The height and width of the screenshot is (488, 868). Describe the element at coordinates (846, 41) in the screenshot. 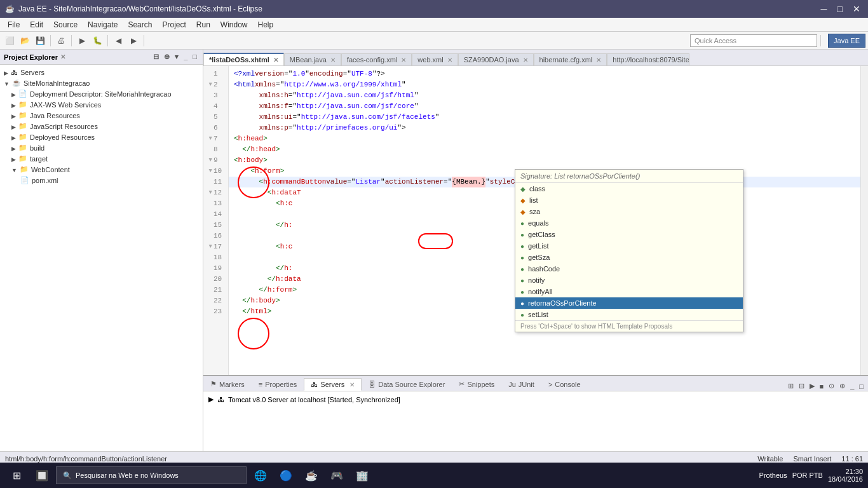

I see `perspective-button: Java EE` at that location.